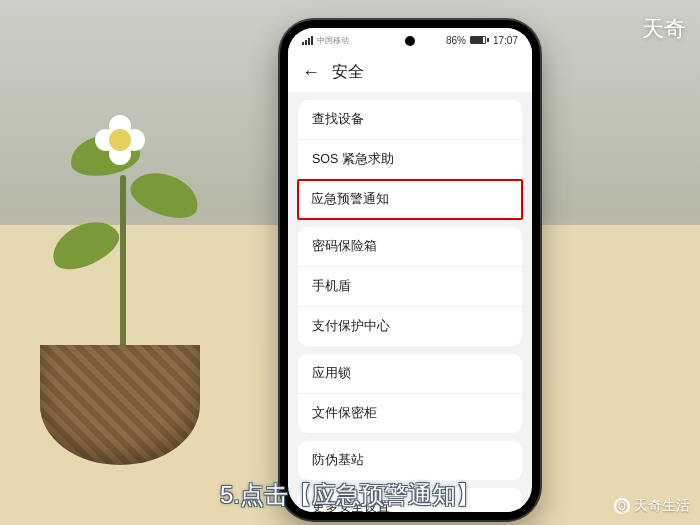 Image resolution: width=700 pixels, height=525 pixels. Describe the element at coordinates (410, 41) in the screenshot. I see `front-camera` at that location.